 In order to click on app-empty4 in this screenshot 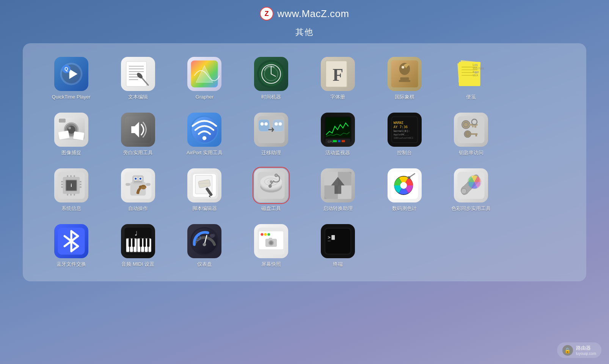, I will do `click(405, 246)`.